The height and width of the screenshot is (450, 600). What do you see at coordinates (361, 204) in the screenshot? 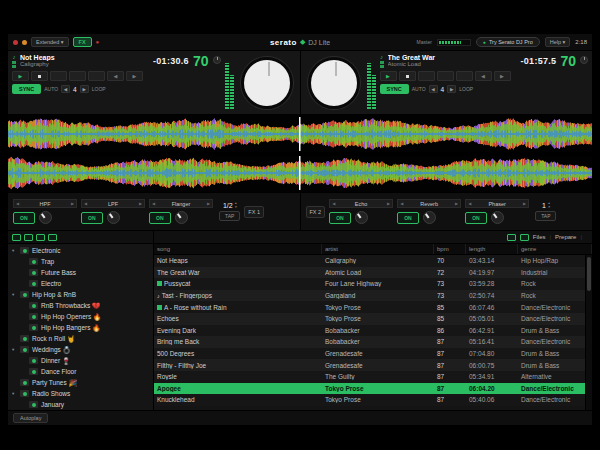
I see `fx-effect-selector: ◀Echo▶` at bounding box center [361, 204].